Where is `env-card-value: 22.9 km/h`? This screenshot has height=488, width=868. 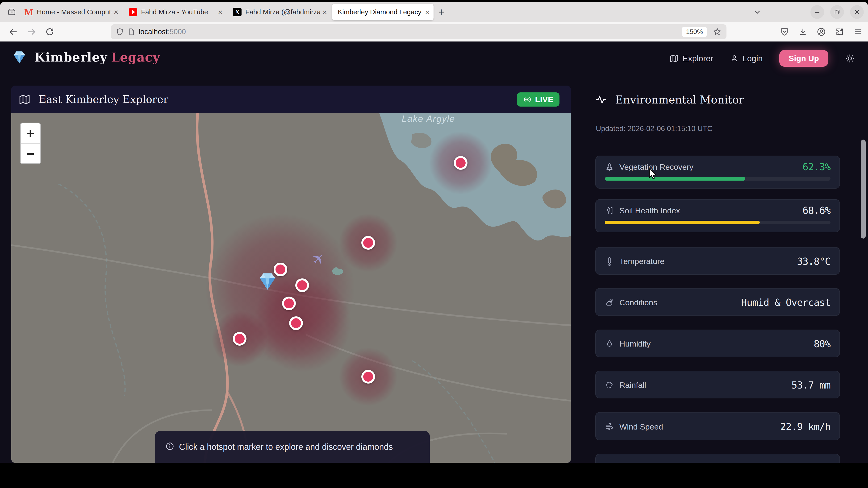 env-card-value: 22.9 km/h is located at coordinates (805, 427).